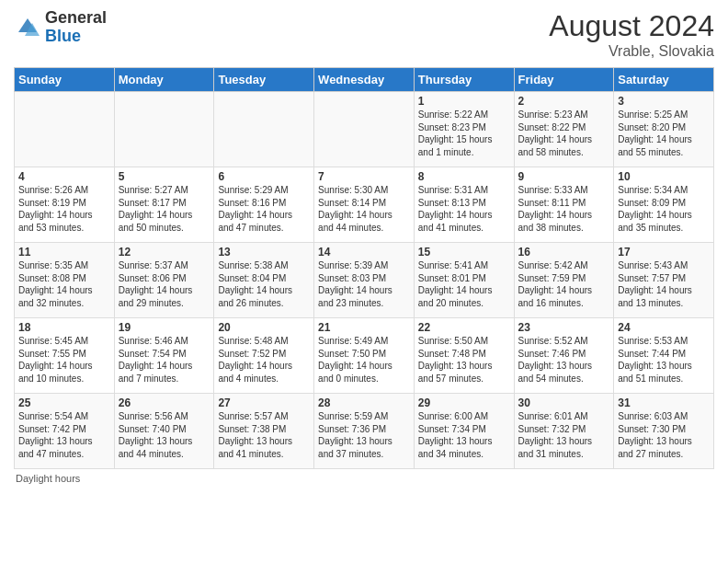 This screenshot has width=728, height=563. I want to click on week-row-1: 1Sunrise: 5:22 AM Sunset: 8:23 PM Daylig…, so click(364, 130).